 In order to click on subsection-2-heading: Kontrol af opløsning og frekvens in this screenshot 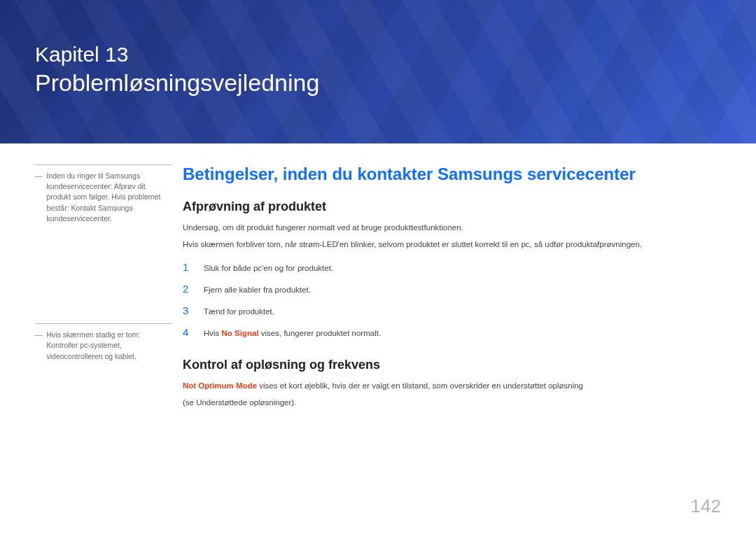, I will do `click(452, 365)`.